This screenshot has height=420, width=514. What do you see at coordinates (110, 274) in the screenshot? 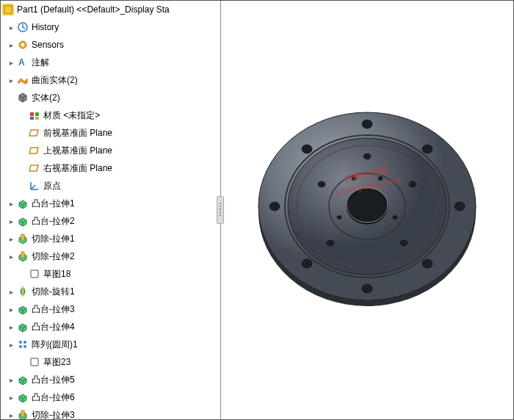
I see `tree-item-14: 草图18` at bounding box center [110, 274].